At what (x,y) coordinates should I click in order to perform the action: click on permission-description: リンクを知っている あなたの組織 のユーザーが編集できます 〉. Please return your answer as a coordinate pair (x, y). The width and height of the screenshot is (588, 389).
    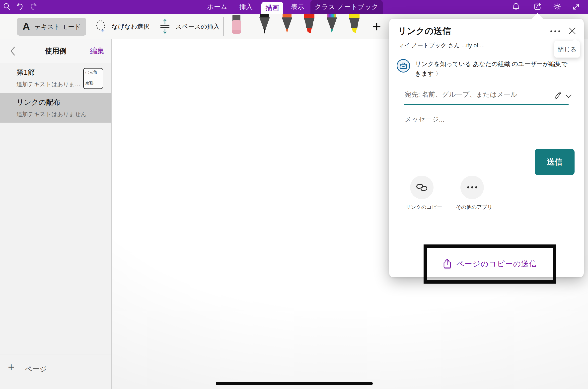
    Looking at the image, I should click on (492, 69).